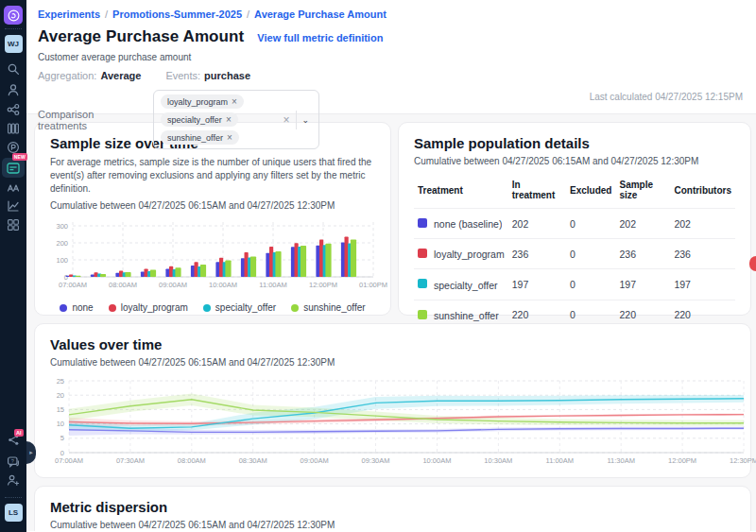  Describe the element at coordinates (13, 206) in the screenshot. I see `metrics-chart-icon` at that location.